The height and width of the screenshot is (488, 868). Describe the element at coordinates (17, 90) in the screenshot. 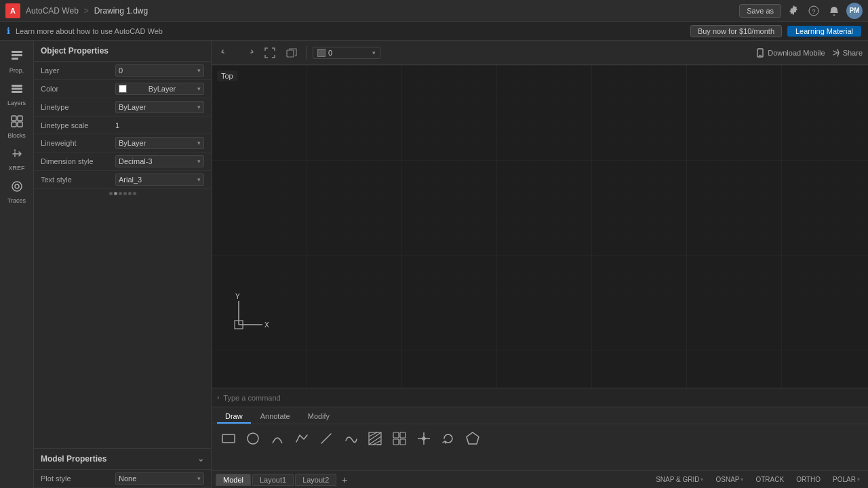

I see `layers-icon` at that location.